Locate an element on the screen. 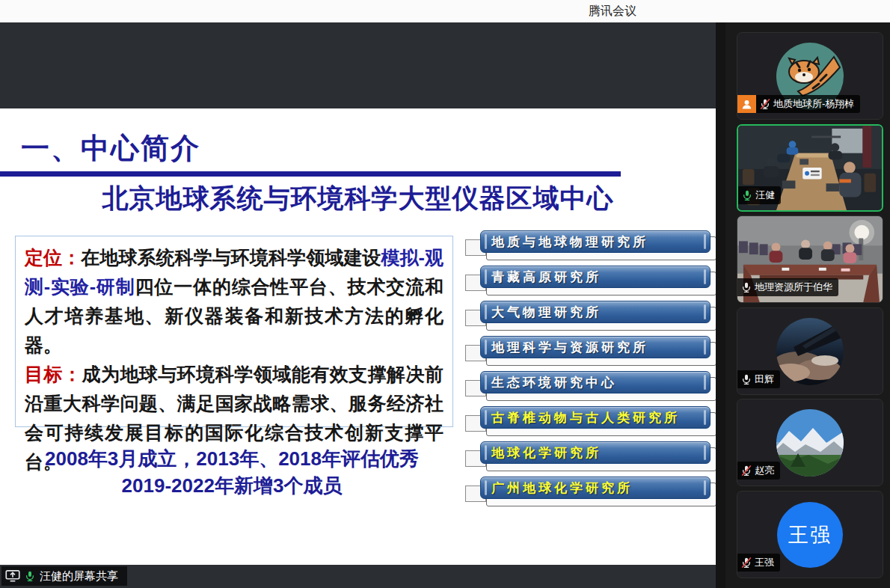 This screenshot has width=890, height=588. participant-label-row: 地质地球所-杨翔棹 is located at coordinates (799, 104).